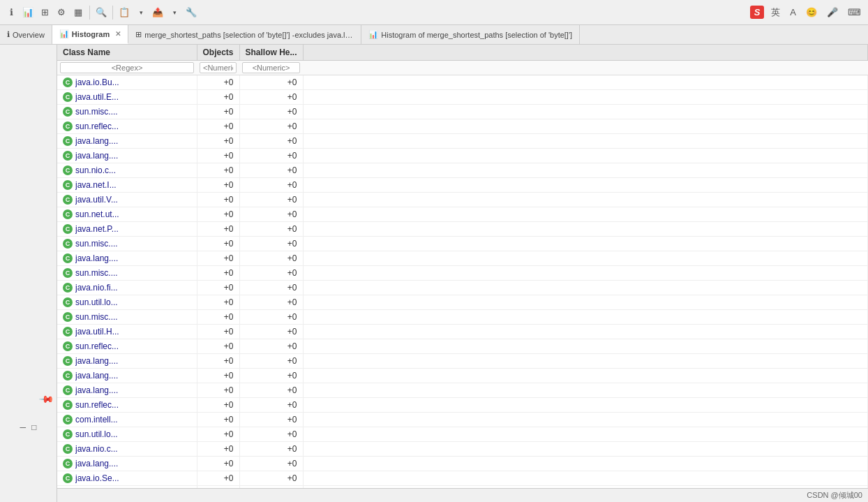 Image resolution: width=868 pixels, height=502 pixels. I want to click on col-shallow-heap: Shallow He..., so click(271, 53).